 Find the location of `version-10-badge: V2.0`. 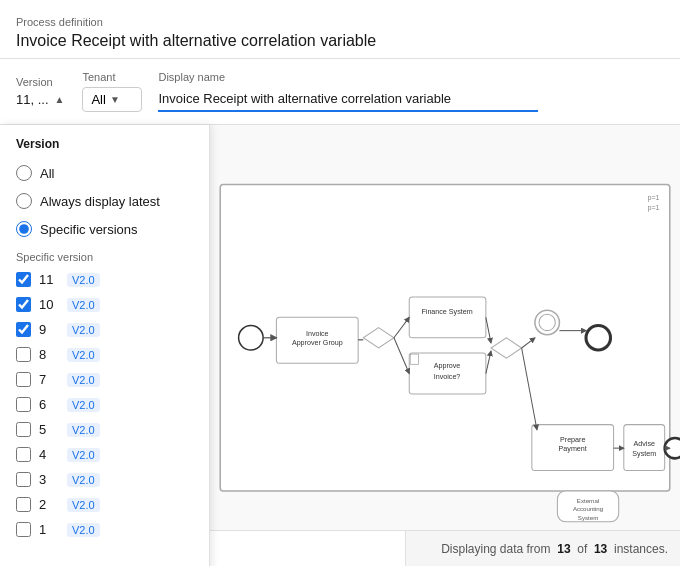

version-10-badge: V2.0 is located at coordinates (84, 305).